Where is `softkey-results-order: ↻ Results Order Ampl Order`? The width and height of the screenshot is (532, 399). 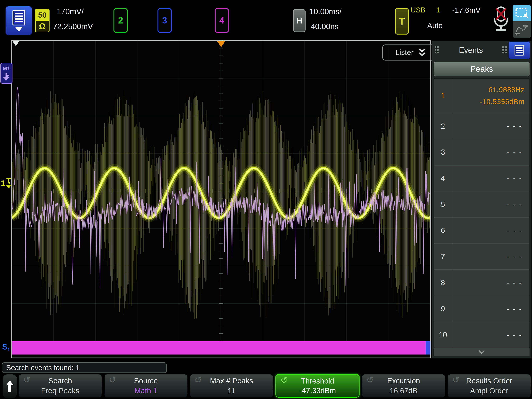 softkey-results-order: ↻ Results Order Ampl Order is located at coordinates (489, 386).